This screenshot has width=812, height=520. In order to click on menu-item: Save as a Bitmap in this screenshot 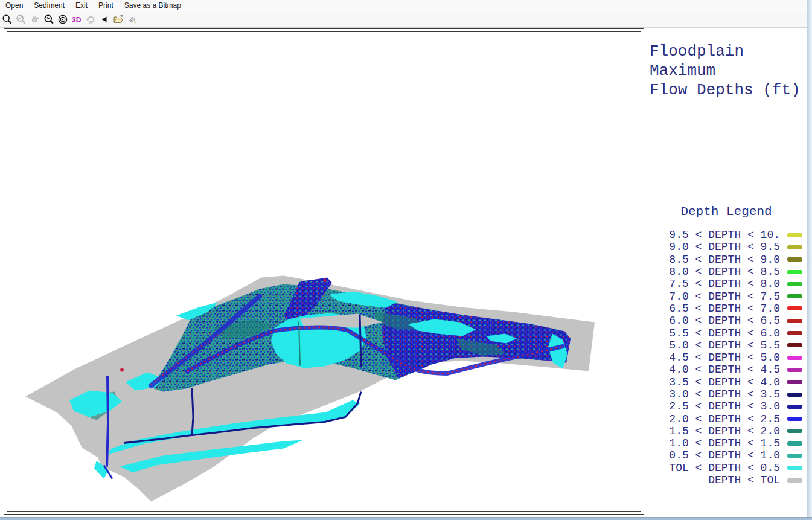, I will do `click(153, 6)`.